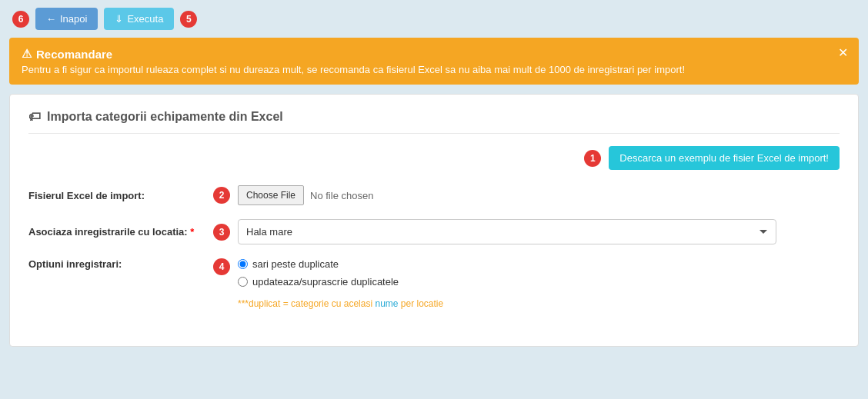  I want to click on badge-3: 3, so click(222, 232).